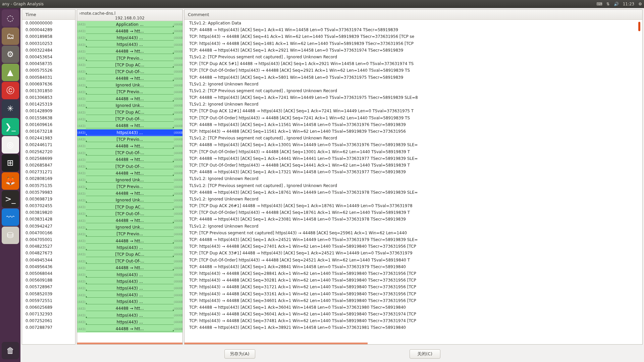  I want to click on time-cell: 0.001558638, so click(49, 118).